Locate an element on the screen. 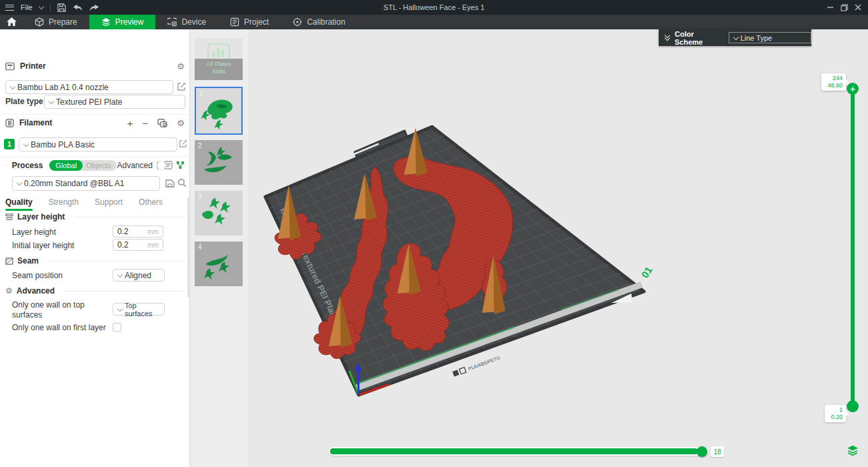 This screenshot has width=868, height=467. one-wall-top-label: Only one wall on top surfaces is located at coordinates (59, 310).